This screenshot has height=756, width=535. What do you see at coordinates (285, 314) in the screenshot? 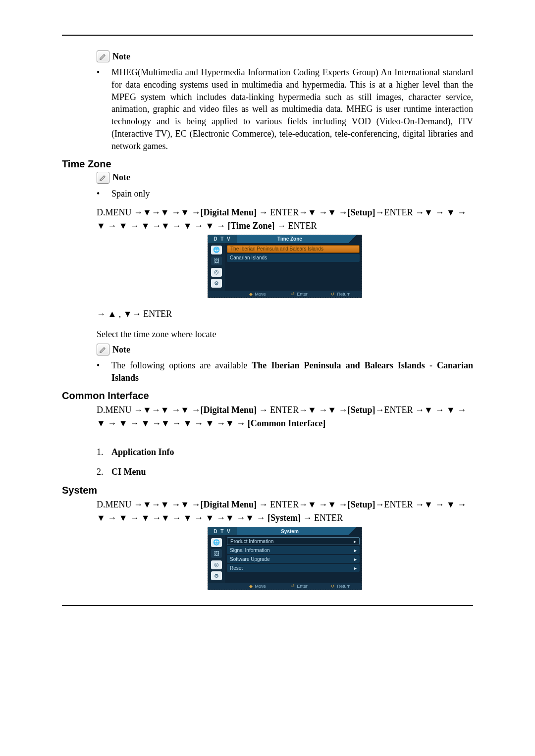
I see `nav-after-menu: → ▲ , ▼→ ENTER` at bounding box center [285, 314].